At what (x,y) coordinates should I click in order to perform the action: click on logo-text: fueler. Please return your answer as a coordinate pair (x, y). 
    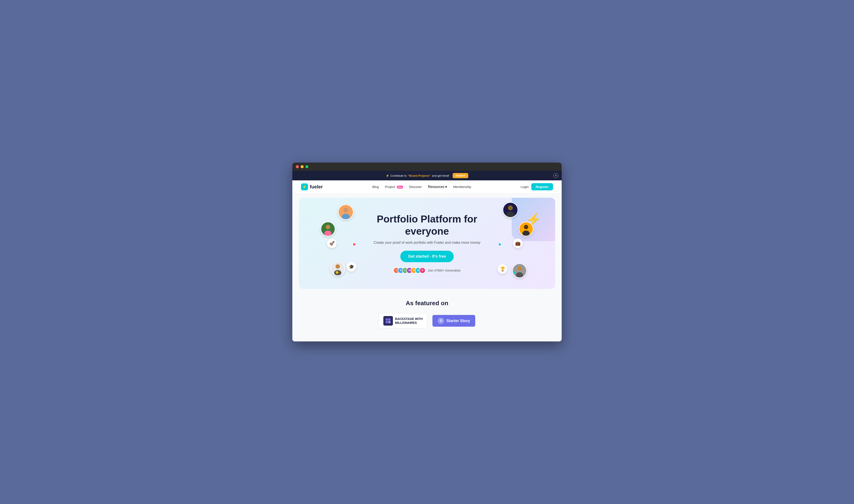
    Looking at the image, I should click on (316, 187).